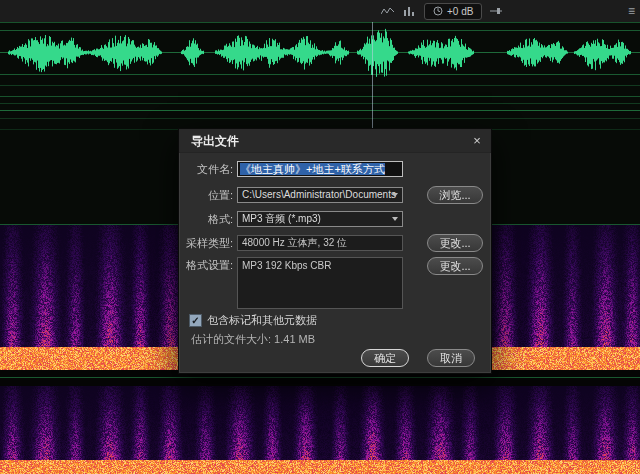 The width and height of the screenshot is (640, 474). What do you see at coordinates (455, 243) in the screenshot?
I see `change-sample-type-button: 更改...` at bounding box center [455, 243].